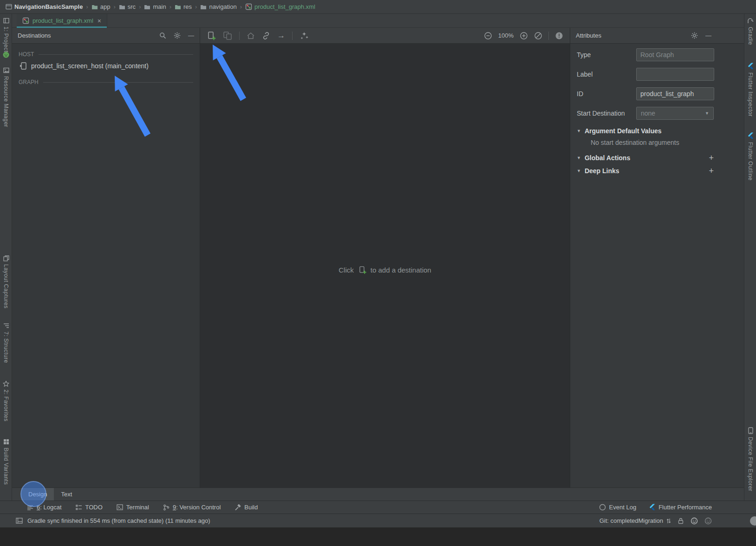 This screenshot has height=546, width=756. Describe the element at coordinates (101, 6) in the screenshot. I see `breadcrumb-item-app: app` at that location.